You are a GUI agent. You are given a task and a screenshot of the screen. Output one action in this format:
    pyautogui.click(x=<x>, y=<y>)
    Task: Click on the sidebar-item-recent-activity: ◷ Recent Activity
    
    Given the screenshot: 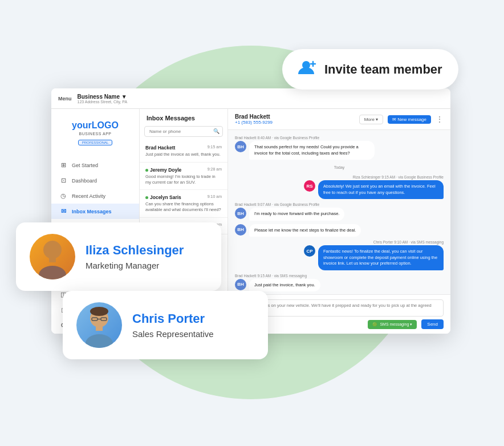 What is the action you would take?
    pyautogui.click(x=95, y=196)
    